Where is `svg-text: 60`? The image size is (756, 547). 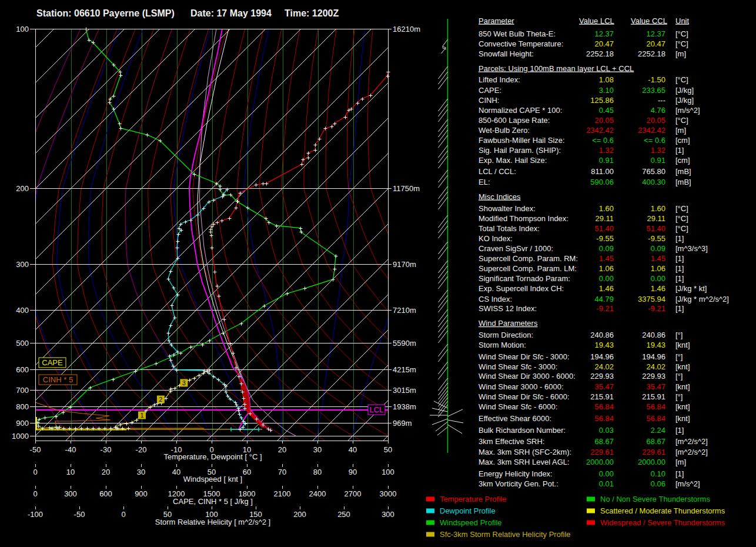 svg-text: 60 is located at coordinates (247, 472).